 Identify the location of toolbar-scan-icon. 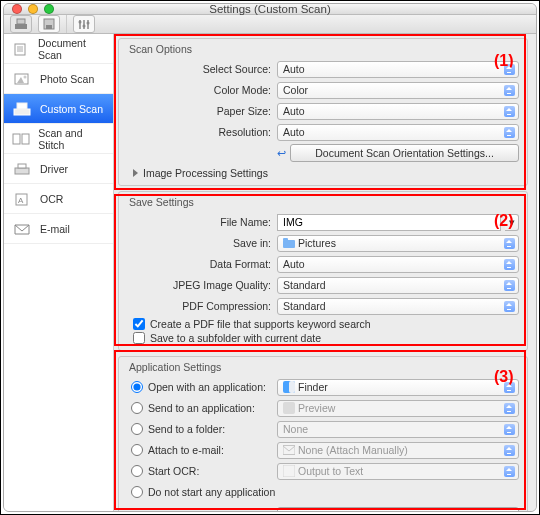
(21, 24).